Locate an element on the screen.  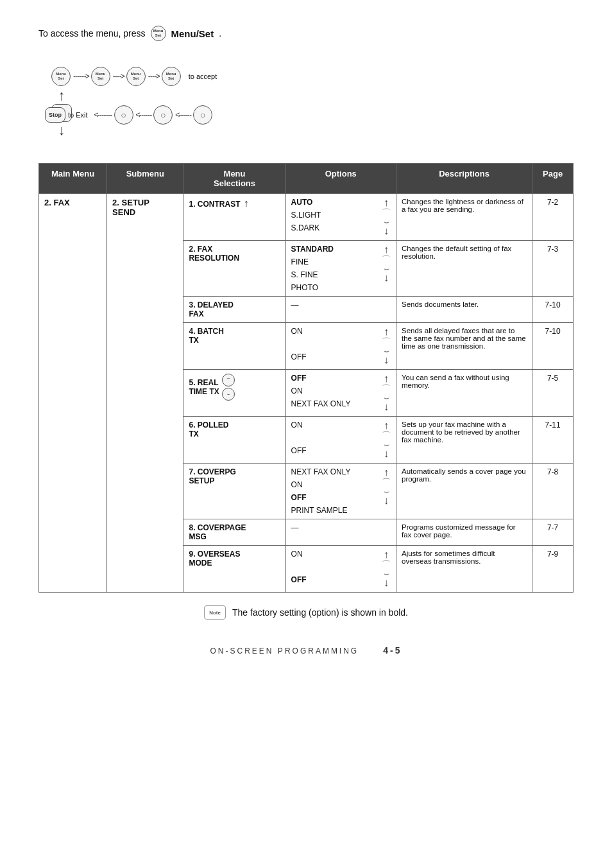
opt-coverpg-next: NEXT FAX ONLY is located at coordinates (321, 472).